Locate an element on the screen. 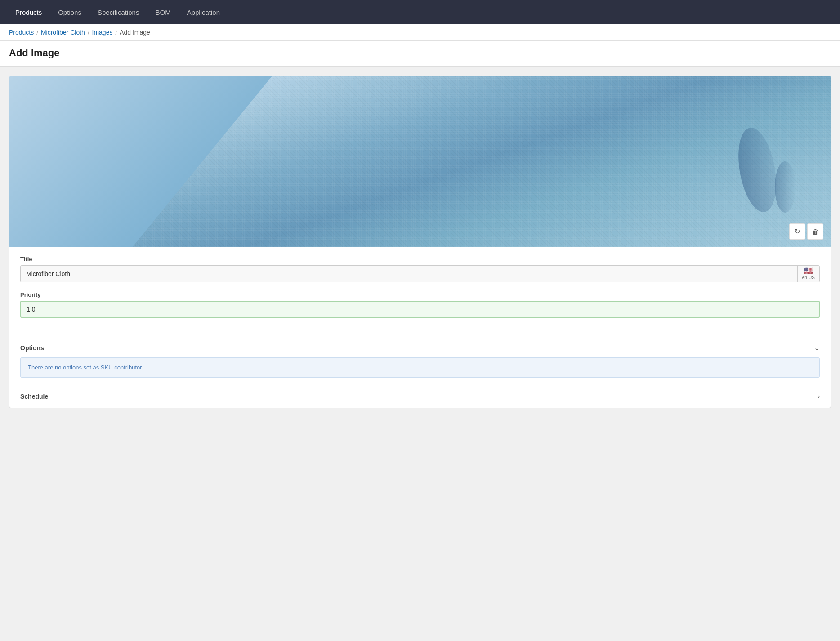 The image size is (840, 641). options-empty-message: There are no options set as SKU contribu… is located at coordinates (420, 368).